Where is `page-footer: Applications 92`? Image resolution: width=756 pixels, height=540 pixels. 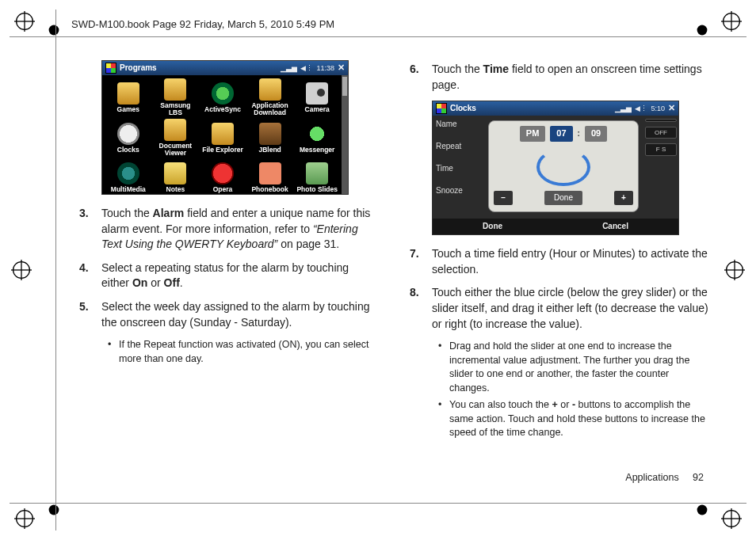
page-footer: Applications 92 is located at coordinates (664, 478).